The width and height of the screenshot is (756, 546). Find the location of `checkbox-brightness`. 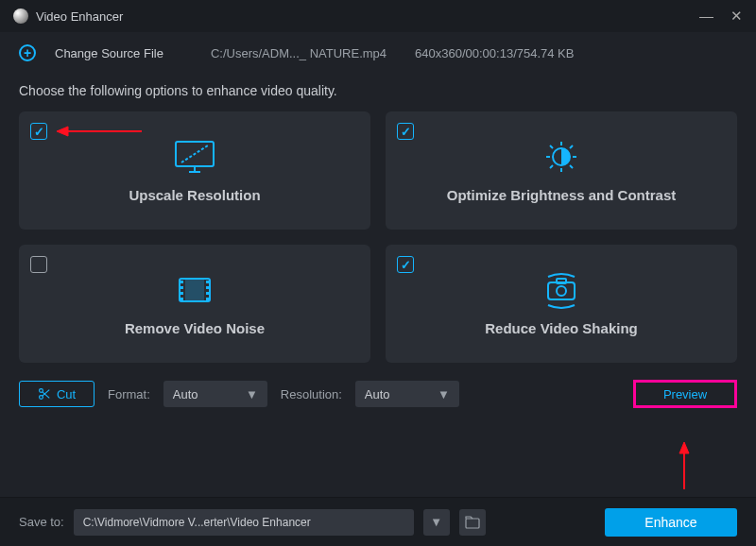

checkbox-brightness is located at coordinates (405, 131).